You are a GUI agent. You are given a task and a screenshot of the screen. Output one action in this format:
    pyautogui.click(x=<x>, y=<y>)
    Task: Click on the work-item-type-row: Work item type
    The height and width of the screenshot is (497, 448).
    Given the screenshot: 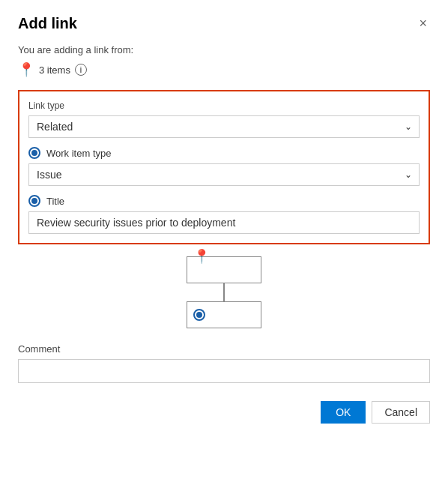 What is the action you would take?
    pyautogui.click(x=224, y=153)
    